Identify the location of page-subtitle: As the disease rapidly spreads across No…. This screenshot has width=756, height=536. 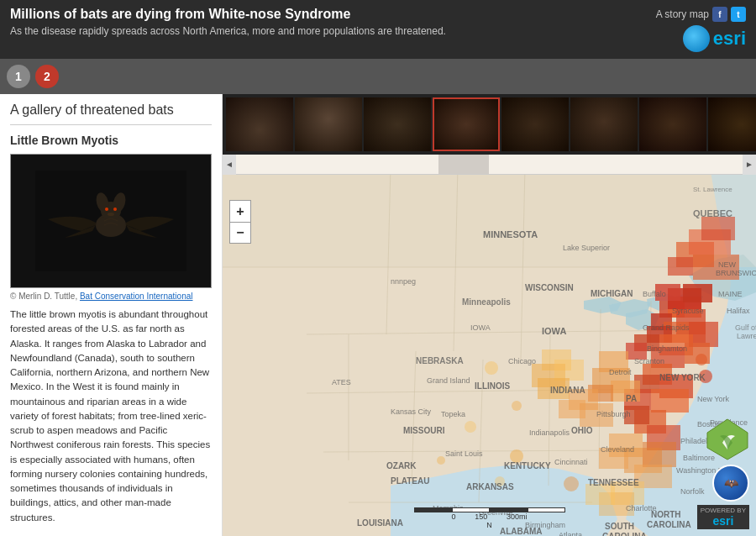
(333, 31).